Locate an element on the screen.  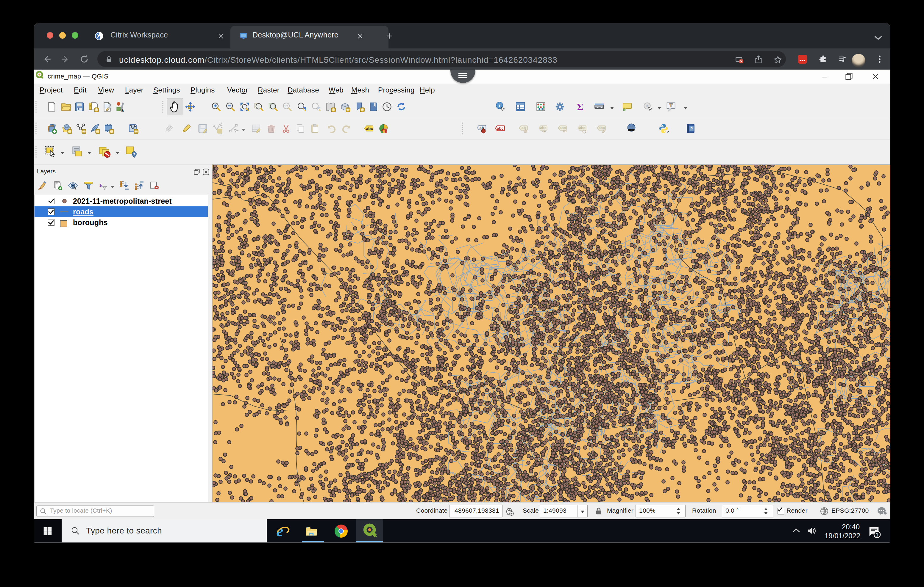
svg-text: Σ is located at coordinates (580, 107).